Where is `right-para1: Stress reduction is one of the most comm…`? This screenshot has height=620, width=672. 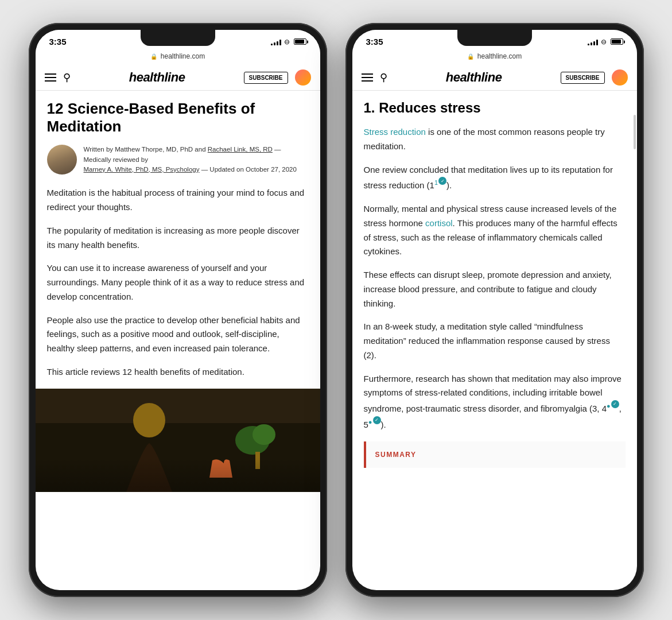 right-para1: Stress reduction is one of the most comm… is located at coordinates (495, 140).